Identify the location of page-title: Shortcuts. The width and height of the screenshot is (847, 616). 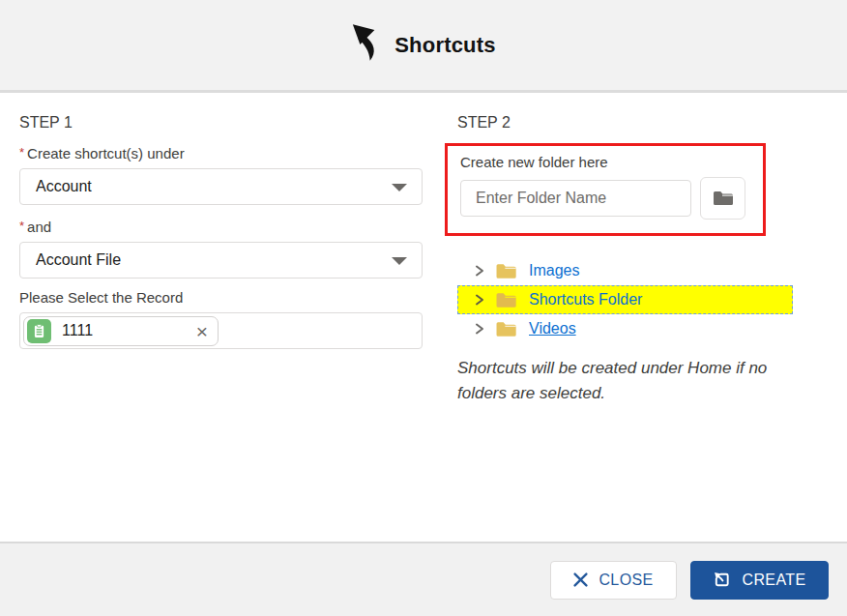
(445, 45).